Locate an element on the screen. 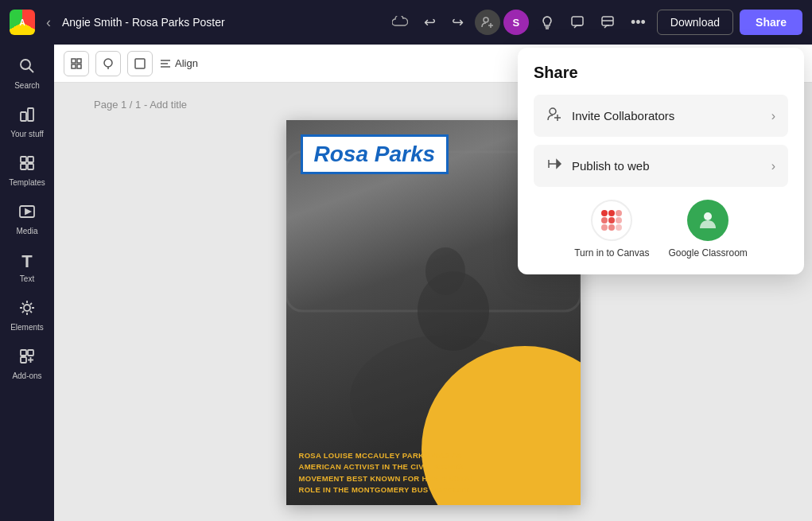 This screenshot has height=521, width=812. poster-title-box: Rosa Parks is located at coordinates (375, 154).